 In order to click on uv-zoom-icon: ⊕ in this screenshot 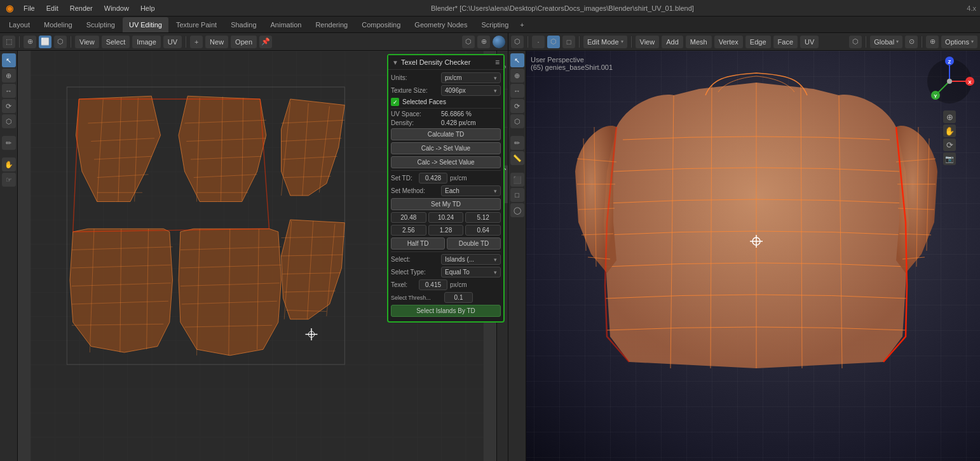, I will do `click(30, 42)`.